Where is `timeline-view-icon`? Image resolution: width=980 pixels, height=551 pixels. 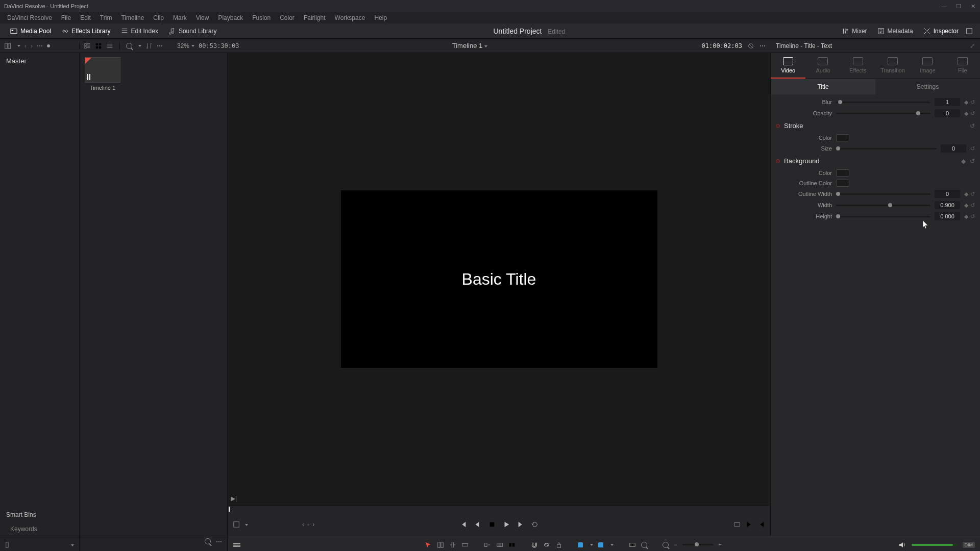
timeline-view-icon is located at coordinates (237, 545).